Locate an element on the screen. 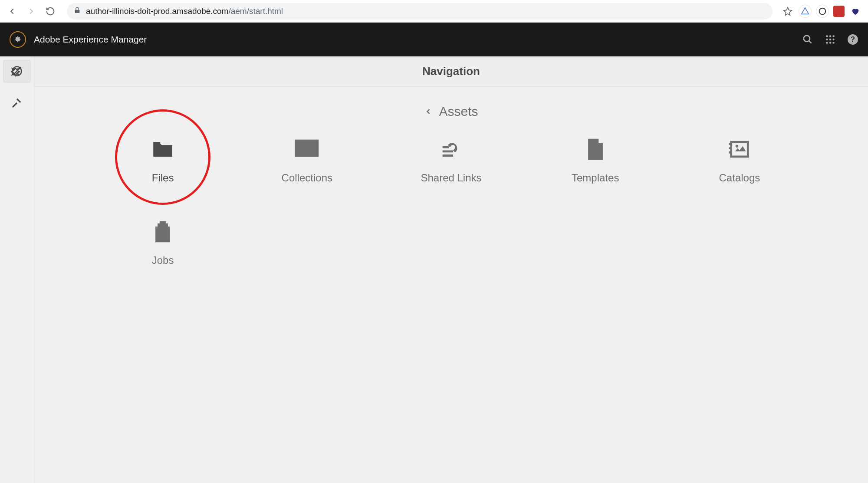 The height and width of the screenshot is (483, 868). aem-product-name: Adobe Experience Manager is located at coordinates (90, 39).